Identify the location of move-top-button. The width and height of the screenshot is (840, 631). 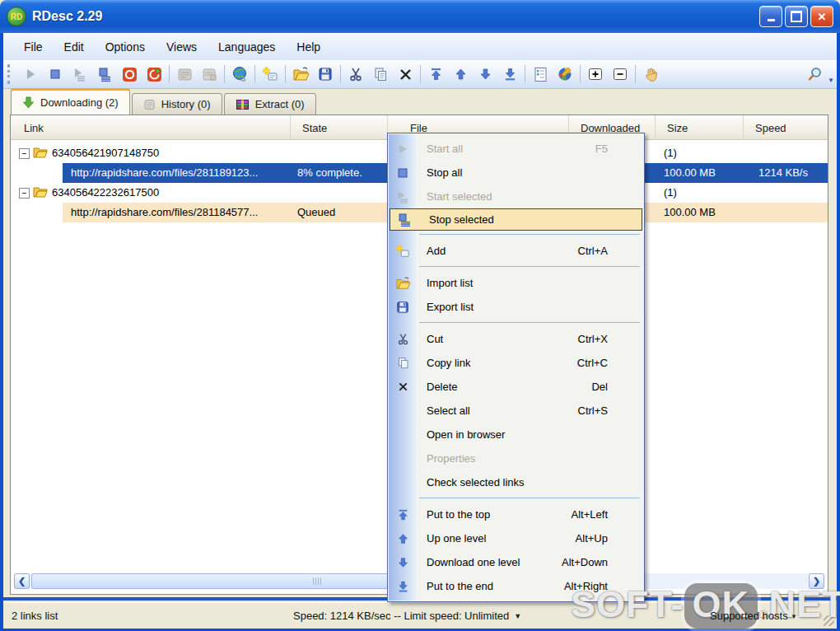
(436, 74).